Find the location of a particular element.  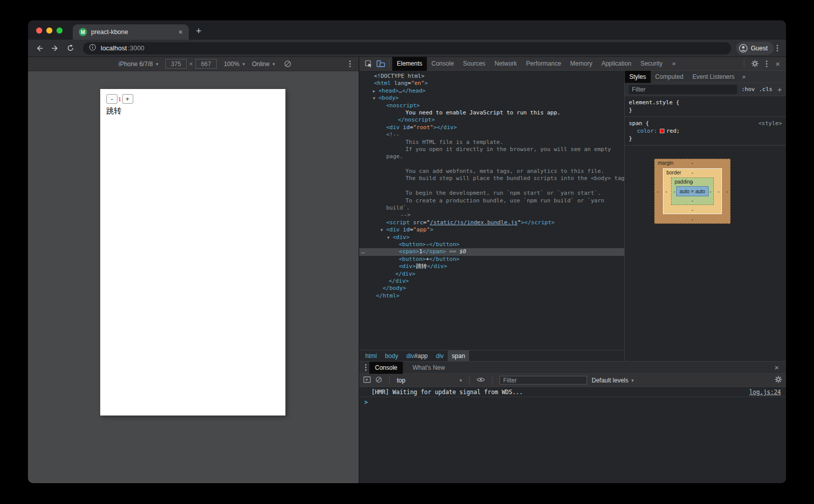

console-filter-input is located at coordinates (543, 380).